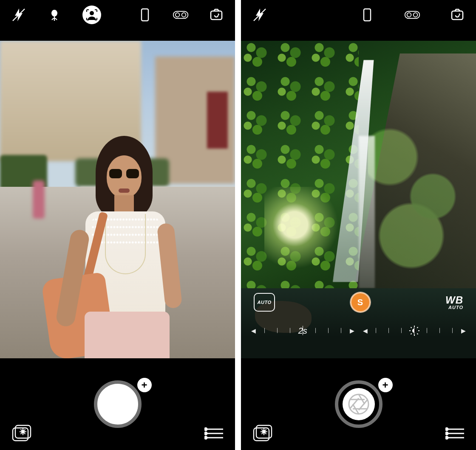  Describe the element at coordinates (303, 331) in the screenshot. I see `shutter-speed-value: 2s` at that location.